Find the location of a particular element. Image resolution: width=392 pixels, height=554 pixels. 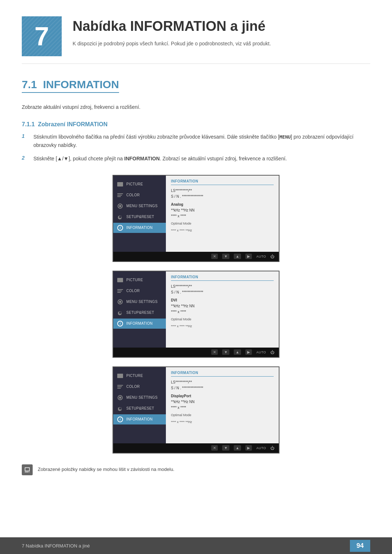

menu-item-menu-settings-2: MENU SETTINGS is located at coordinates (139, 302).